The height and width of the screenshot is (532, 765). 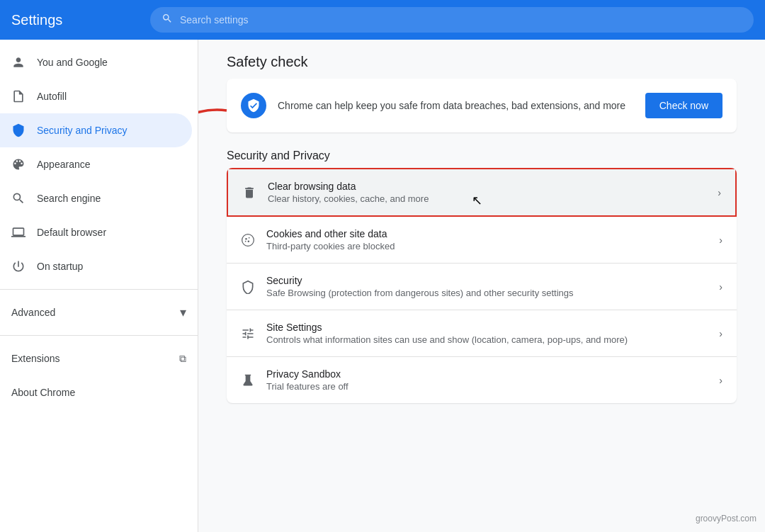 What do you see at coordinates (482, 334) in the screenshot?
I see `site-settings-row: Site Settings Controls what information …` at bounding box center [482, 334].